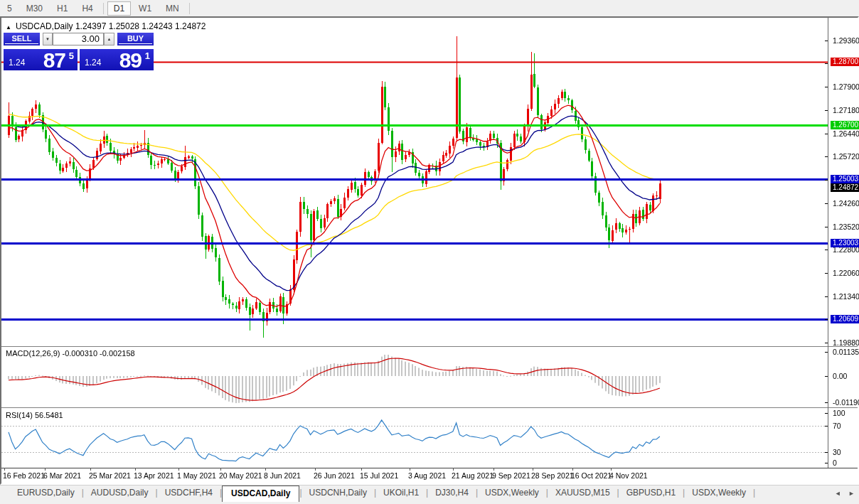 The height and width of the screenshot is (504, 859). Describe the element at coordinates (71, 55) in the screenshot. I see `sell-price-pipette: 5` at that location.